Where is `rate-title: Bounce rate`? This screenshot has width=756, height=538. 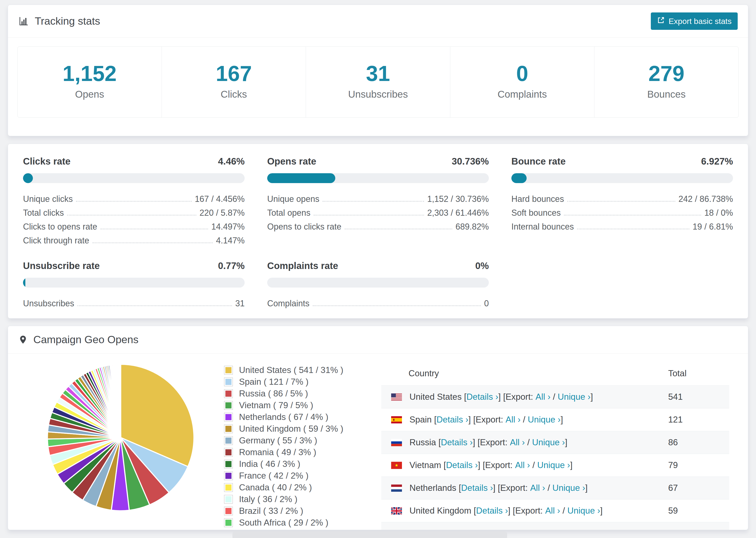
rate-title: Bounce rate is located at coordinates (539, 161).